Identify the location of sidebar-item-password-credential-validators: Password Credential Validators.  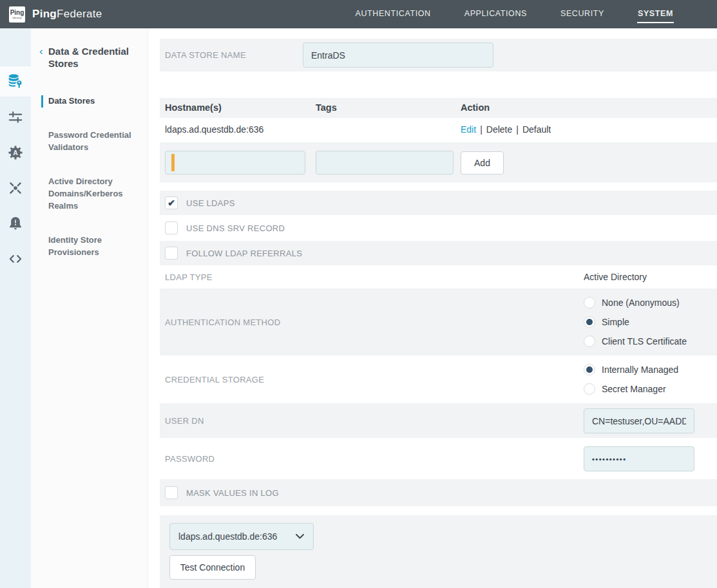
(89, 141).